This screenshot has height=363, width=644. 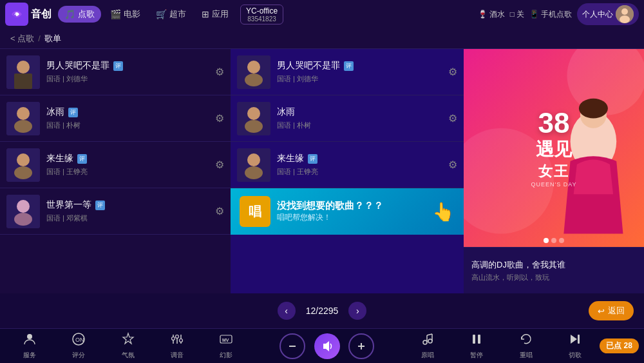 What do you see at coordinates (73, 112) in the screenshot?
I see `song-badge-2: 评` at bounding box center [73, 112].